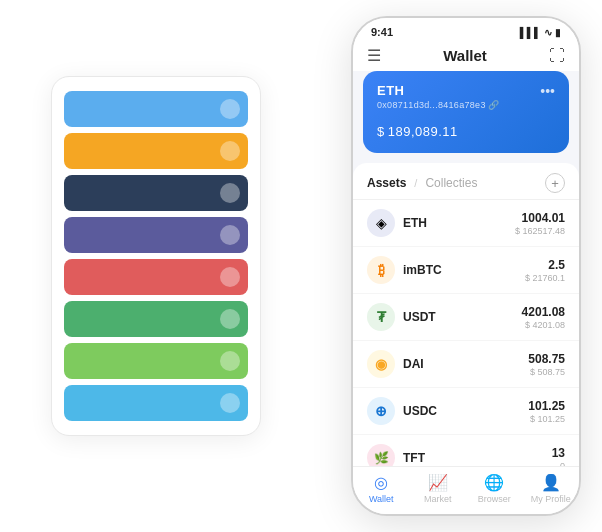 This screenshot has width=602, height=532. What do you see at coordinates (546, 372) in the screenshot?
I see `dai-usd: $ 508.75` at bounding box center [546, 372].